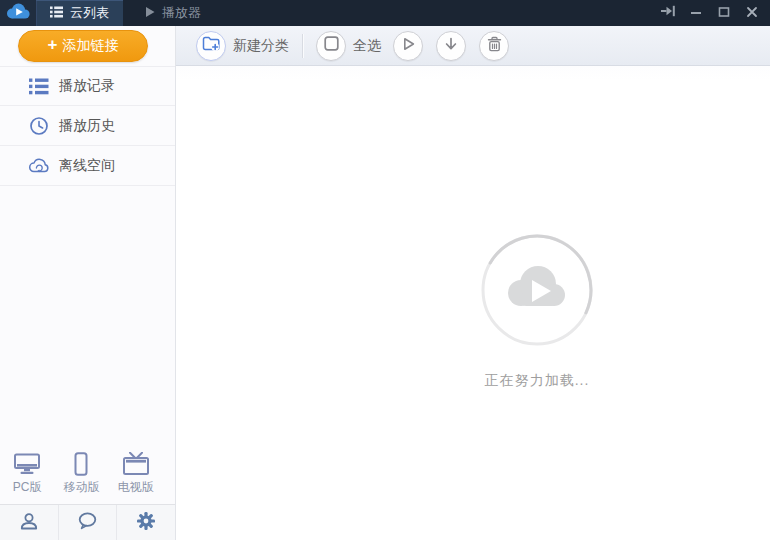  Describe the element at coordinates (367, 46) in the screenshot. I see `select-all-label: 全选` at that location.